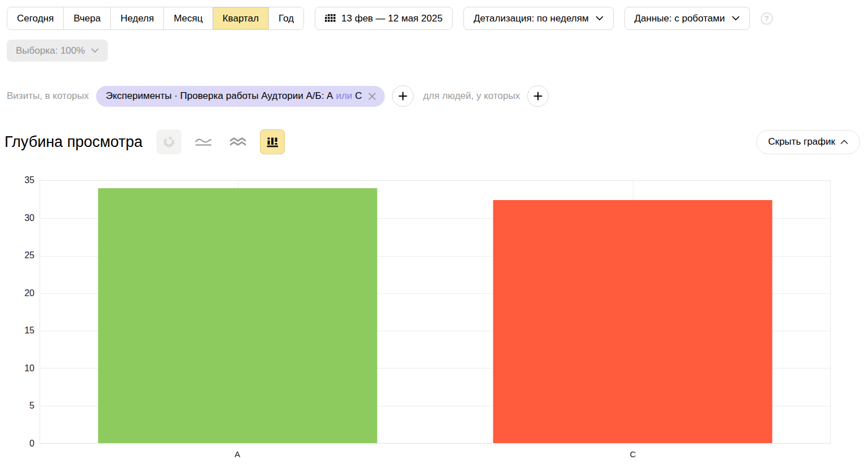 The height and width of the screenshot is (464, 868). Describe the element at coordinates (403, 96) in the screenshot. I see `add-visit-filter-button` at that location.